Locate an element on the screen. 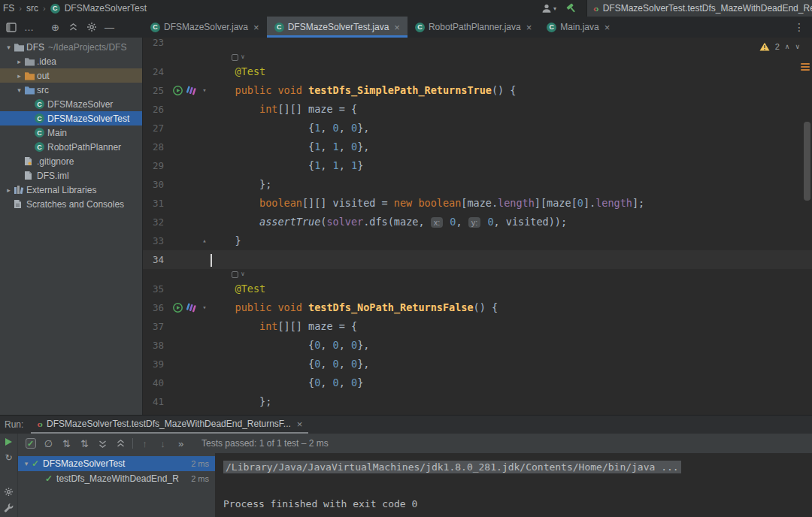 Image resolution: width=812 pixels, height=517 pixels. code-line-31: 31 boolean[][] visited = new boolean[maz… is located at coordinates (477, 203).